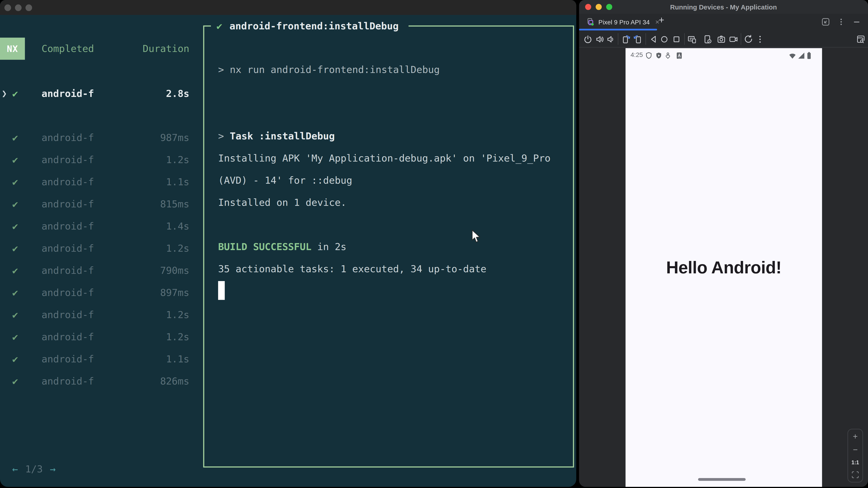 The width and height of the screenshot is (868, 488). Describe the element at coordinates (600, 39) in the screenshot. I see `volume-up-icon` at that location.